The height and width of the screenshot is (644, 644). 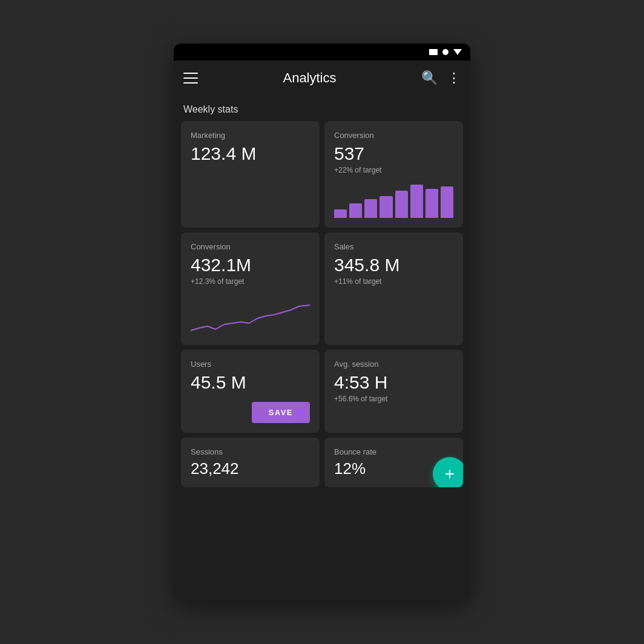 What do you see at coordinates (393, 200) in the screenshot?
I see `conversion-bar-chart` at bounding box center [393, 200].